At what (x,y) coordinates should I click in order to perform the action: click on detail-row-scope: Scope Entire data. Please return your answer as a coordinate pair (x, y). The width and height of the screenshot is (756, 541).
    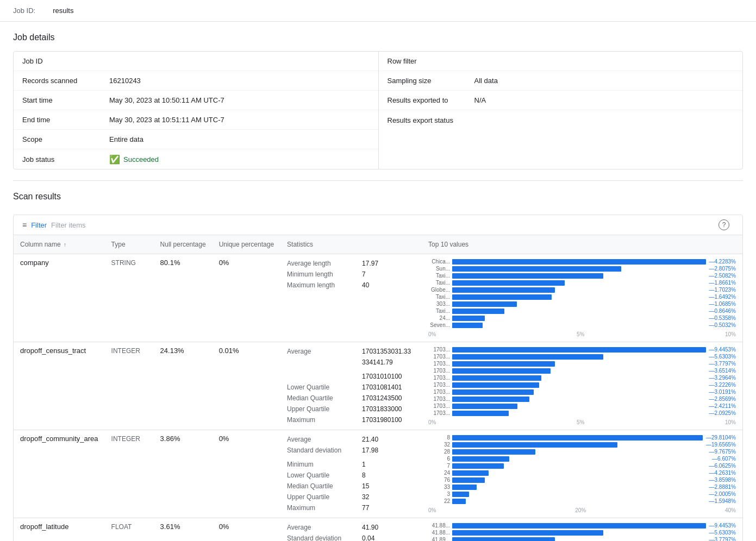
    Looking at the image, I should click on (196, 140).